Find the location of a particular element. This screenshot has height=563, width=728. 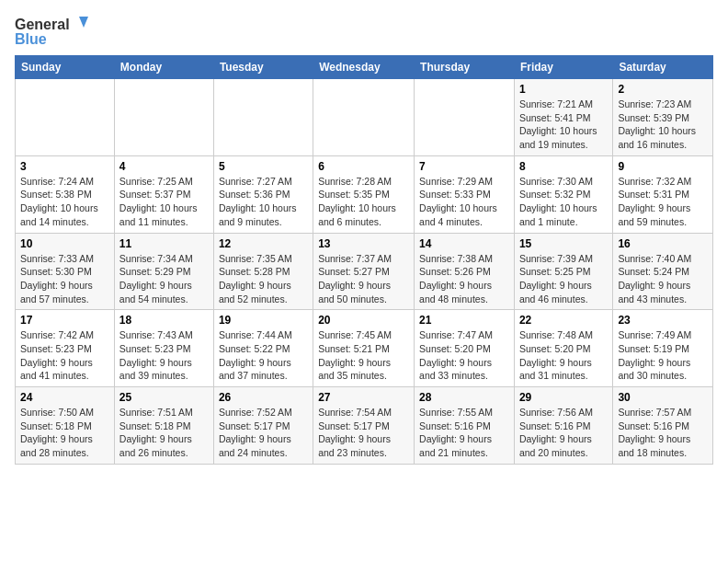

day-info: Sunrise: 7:47 AM Sunset: 5:20 PM Dayligh… is located at coordinates (464, 355).